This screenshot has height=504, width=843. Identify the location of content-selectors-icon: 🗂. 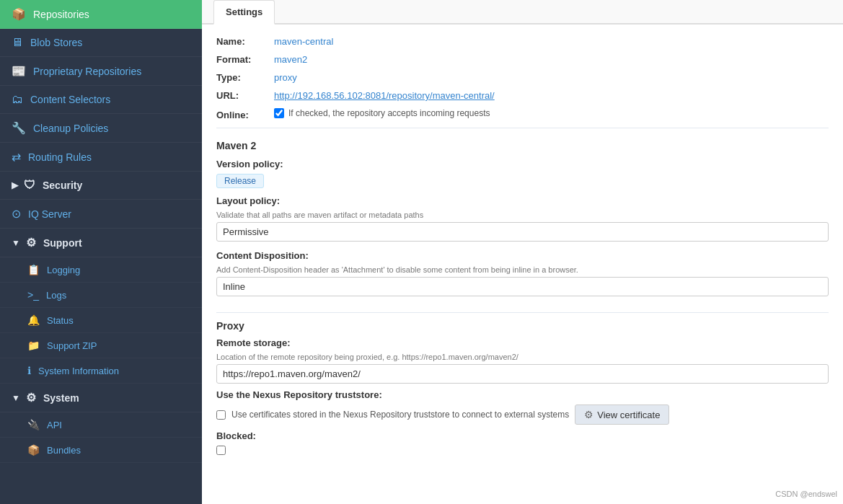
(17, 100).